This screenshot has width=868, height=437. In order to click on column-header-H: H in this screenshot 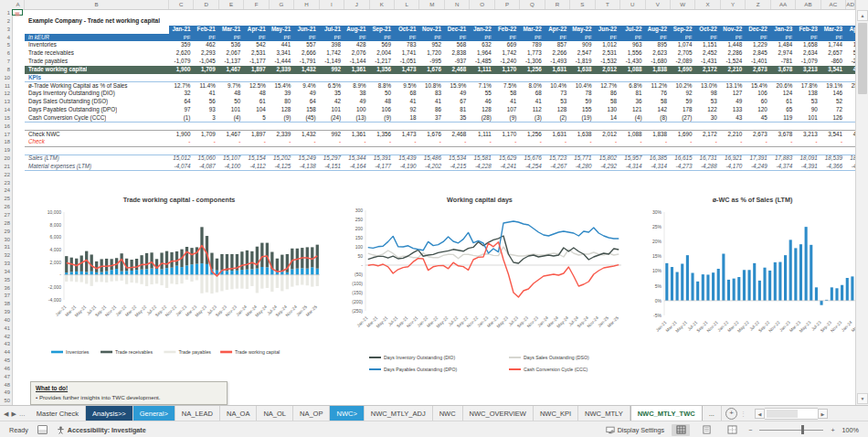, I will do `click(307, 5)`.